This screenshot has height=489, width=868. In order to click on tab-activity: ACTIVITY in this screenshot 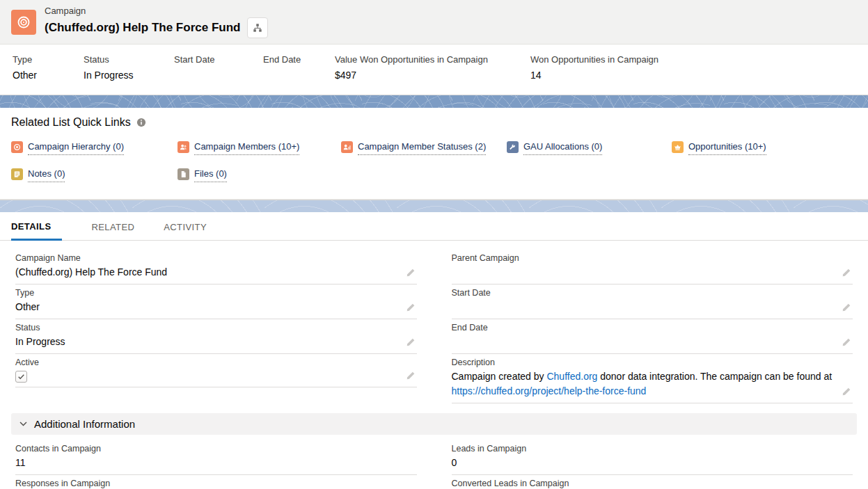, I will do `click(185, 227)`.